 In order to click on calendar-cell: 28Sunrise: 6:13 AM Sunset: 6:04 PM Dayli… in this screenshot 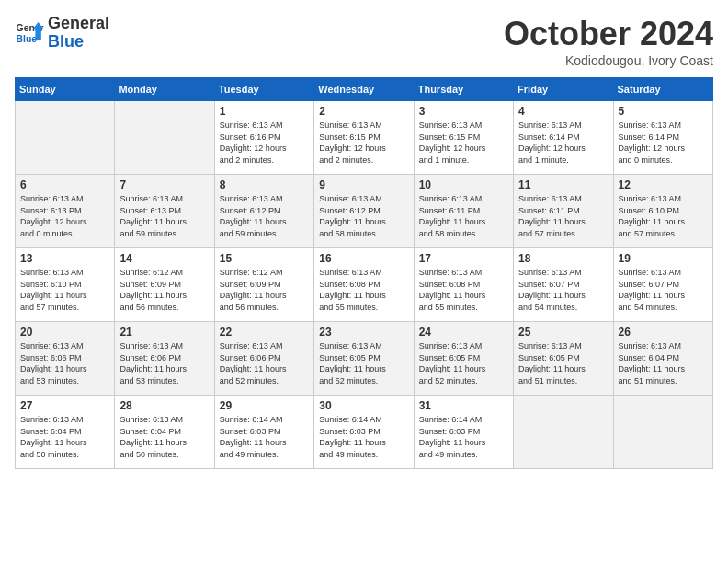, I will do `click(165, 432)`.